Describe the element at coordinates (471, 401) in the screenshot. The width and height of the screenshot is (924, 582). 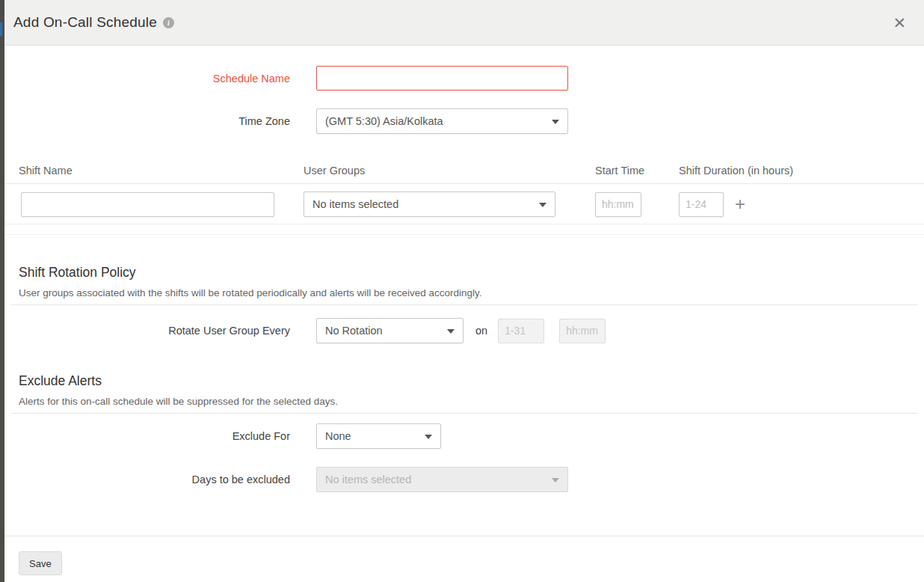
I see `exclude-section-description: Alerts for this on-call schedule will be…` at that location.